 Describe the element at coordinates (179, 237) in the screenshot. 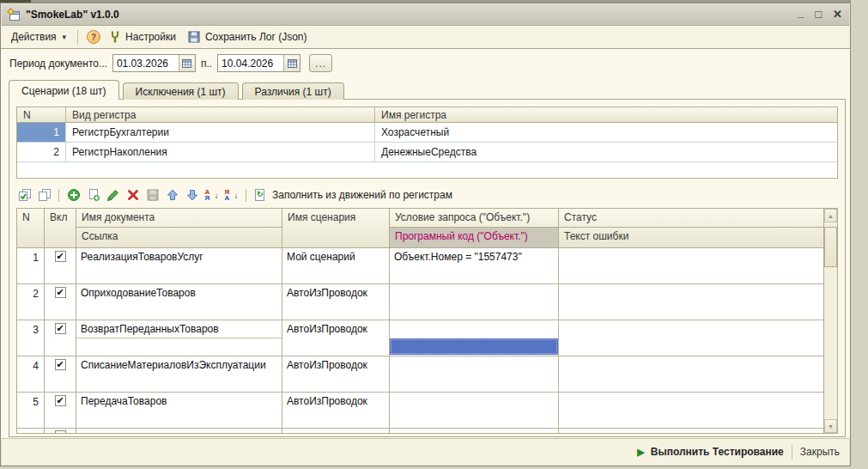

I see `column-header-link: Ссылка` at that location.